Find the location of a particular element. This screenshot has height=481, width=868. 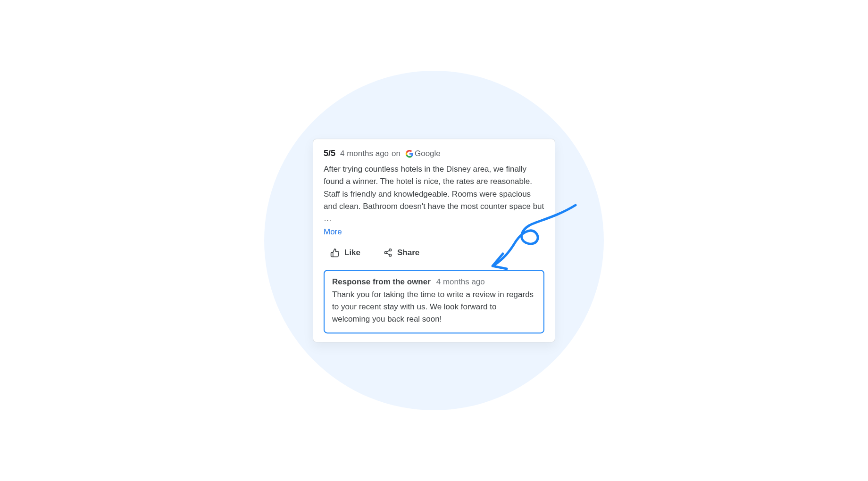

review-header: 5/5 4 months ago on Google is located at coordinates (434, 154).